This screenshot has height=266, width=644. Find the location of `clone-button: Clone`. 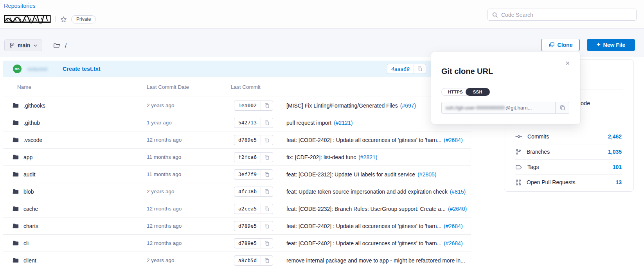

clone-button: Clone is located at coordinates (560, 45).